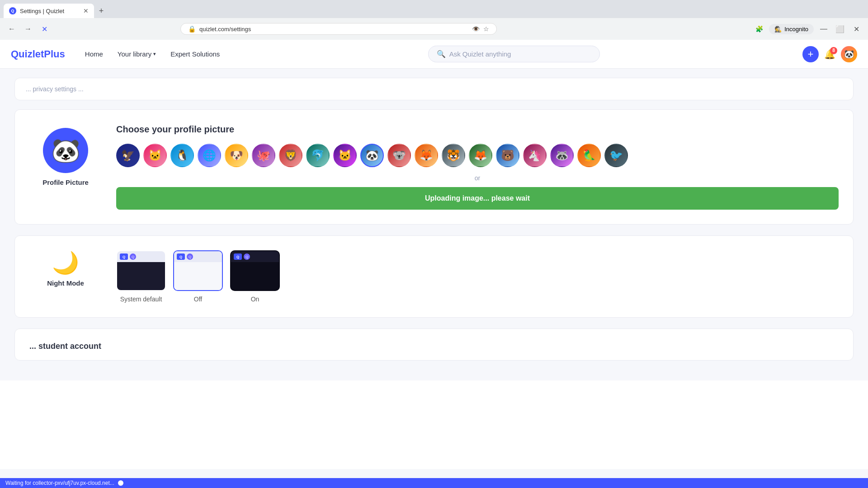 Image resolution: width=868 pixels, height=488 pixels. I want to click on nav-links: Home Your library ▾ Expert Solutions, so click(153, 54).